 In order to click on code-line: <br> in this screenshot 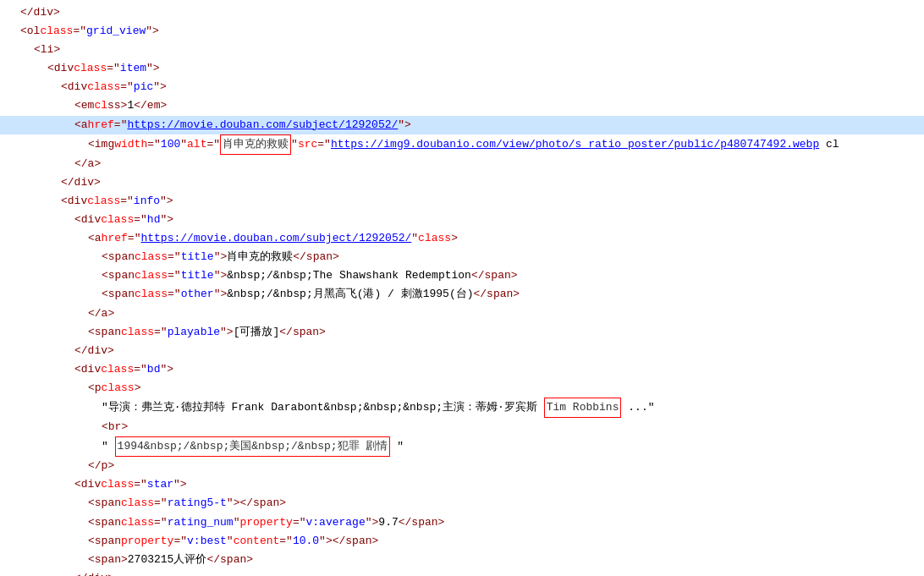, I will do `click(462, 427)`.